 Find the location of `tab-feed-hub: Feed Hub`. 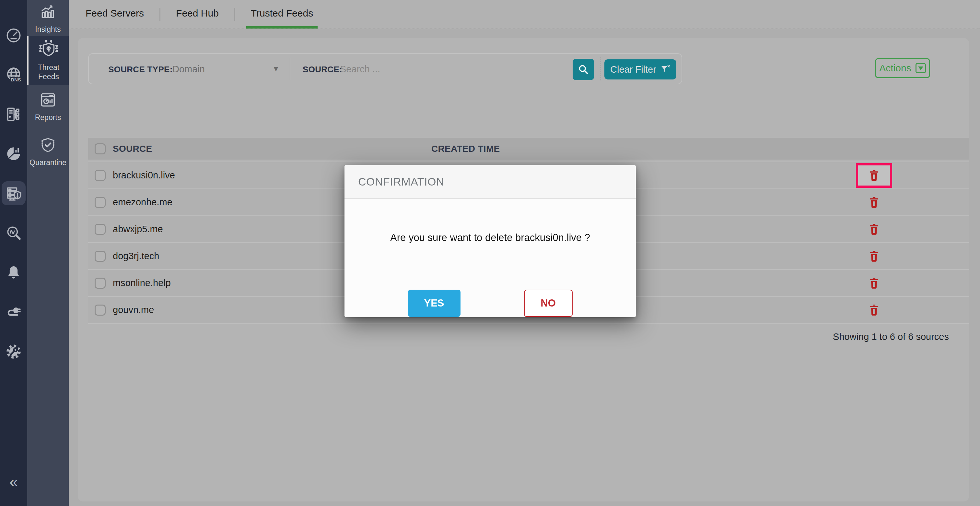

tab-feed-hub: Feed Hub is located at coordinates (197, 14).